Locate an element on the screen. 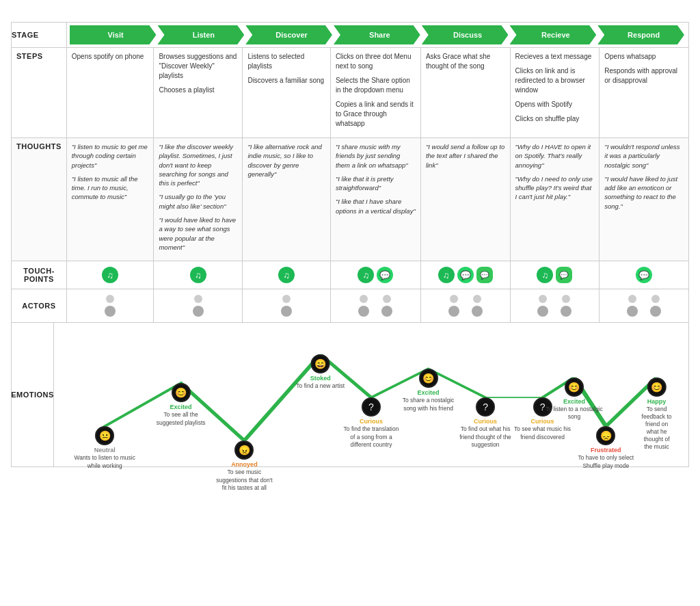 The width and height of the screenshot is (700, 606). tp-icons-group: ♫💬 is located at coordinates (555, 275).